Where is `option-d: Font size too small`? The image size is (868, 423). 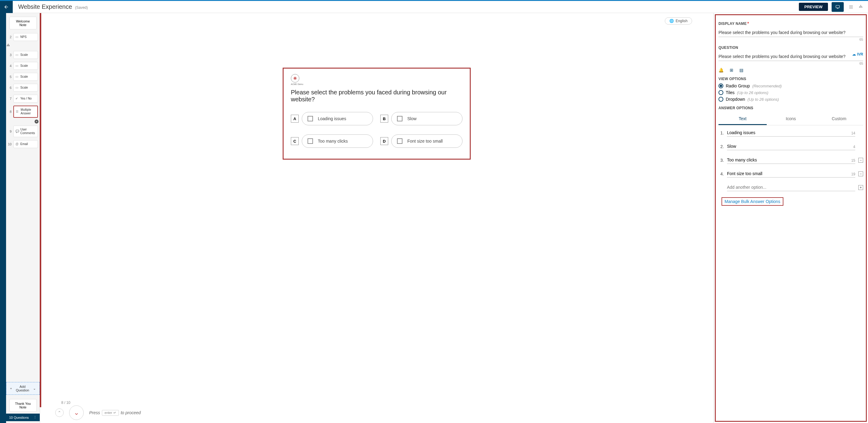
option-d: Font size too small is located at coordinates (427, 141).